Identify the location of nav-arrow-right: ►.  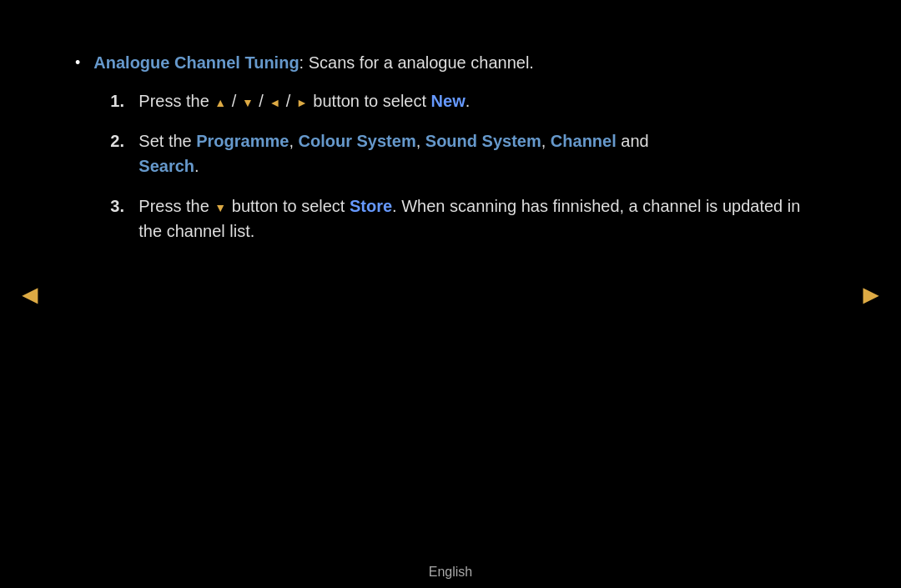
(871, 294).